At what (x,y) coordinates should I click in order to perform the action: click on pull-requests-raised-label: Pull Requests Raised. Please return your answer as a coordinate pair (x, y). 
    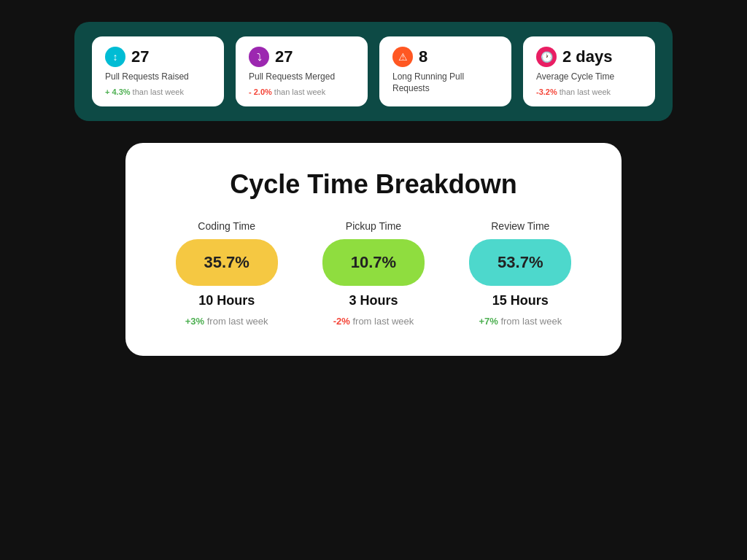
    Looking at the image, I should click on (158, 77).